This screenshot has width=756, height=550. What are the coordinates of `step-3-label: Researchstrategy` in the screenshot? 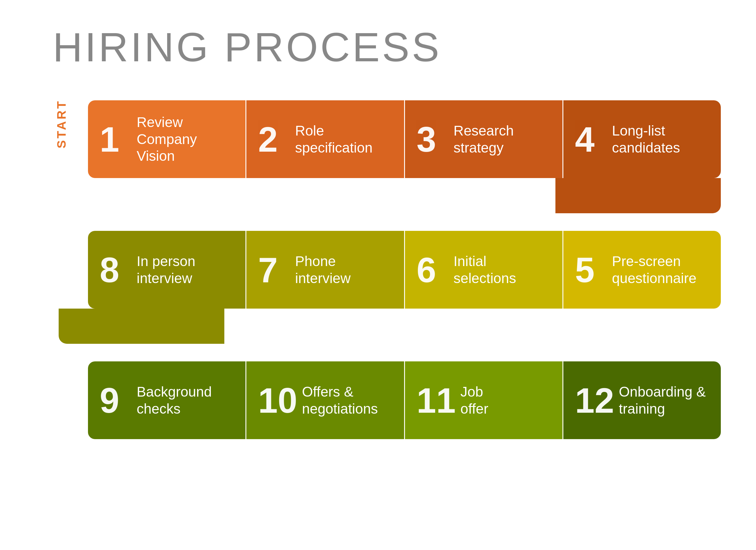 It's located at (484, 139).